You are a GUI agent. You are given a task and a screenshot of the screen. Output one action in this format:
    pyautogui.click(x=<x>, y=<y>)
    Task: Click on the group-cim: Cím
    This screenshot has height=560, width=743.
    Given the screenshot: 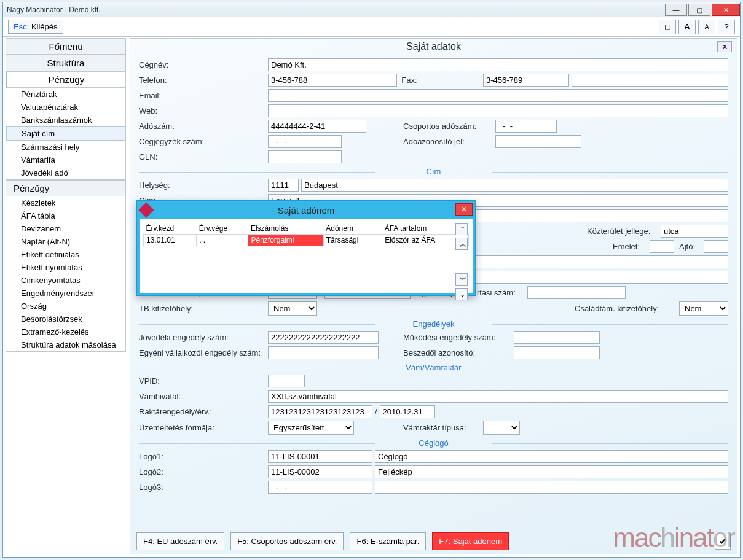 What is the action you would take?
    pyautogui.click(x=434, y=172)
    